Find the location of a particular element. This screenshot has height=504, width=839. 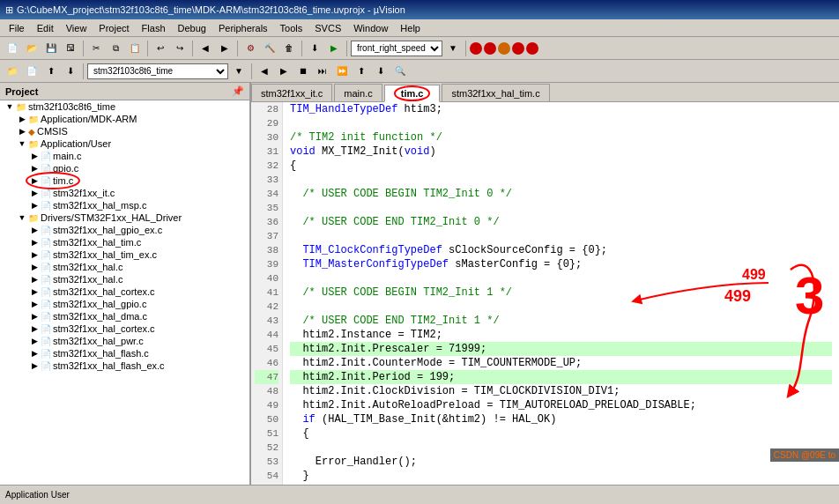

expand-root: ▼ is located at coordinates (10, 107).